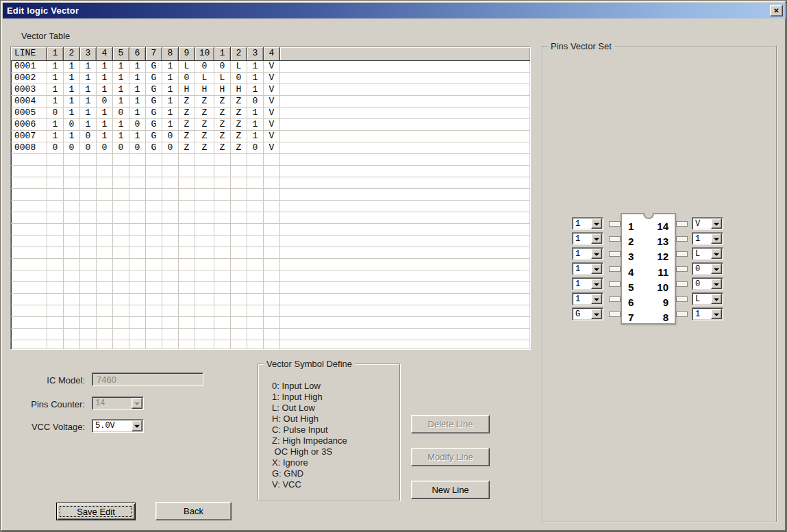  Describe the element at coordinates (271, 90) in the screenshot. I see `table-row: 0003111111G1HHHH1V` at that location.